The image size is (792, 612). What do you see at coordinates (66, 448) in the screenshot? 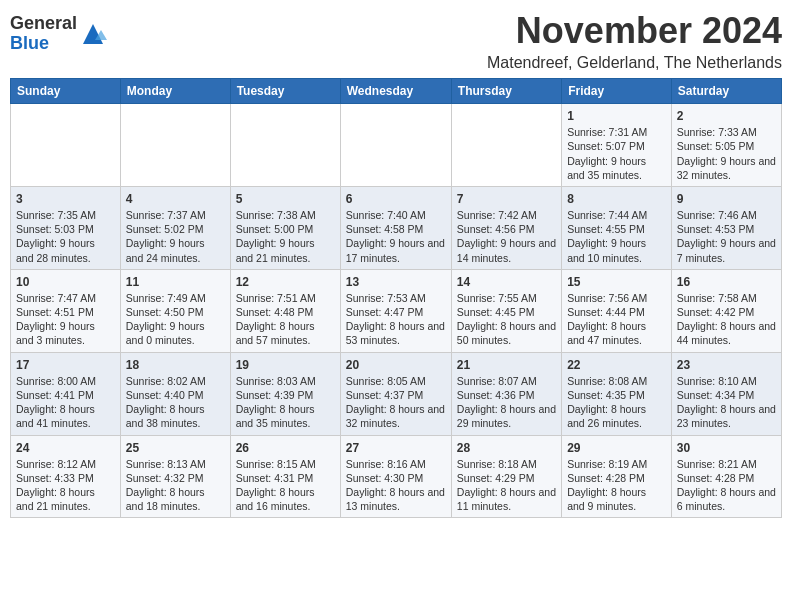
I see `day-number: 24` at bounding box center [66, 448].